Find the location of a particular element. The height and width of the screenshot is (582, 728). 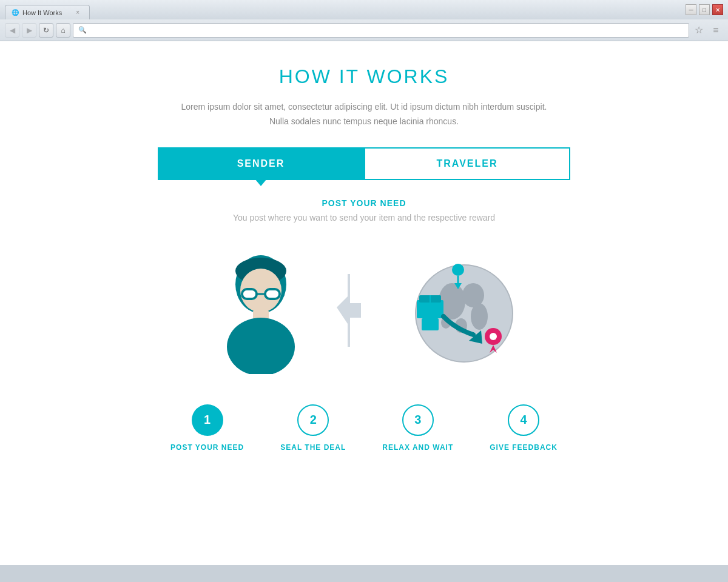

back-button: ◀ is located at coordinates (12, 30).